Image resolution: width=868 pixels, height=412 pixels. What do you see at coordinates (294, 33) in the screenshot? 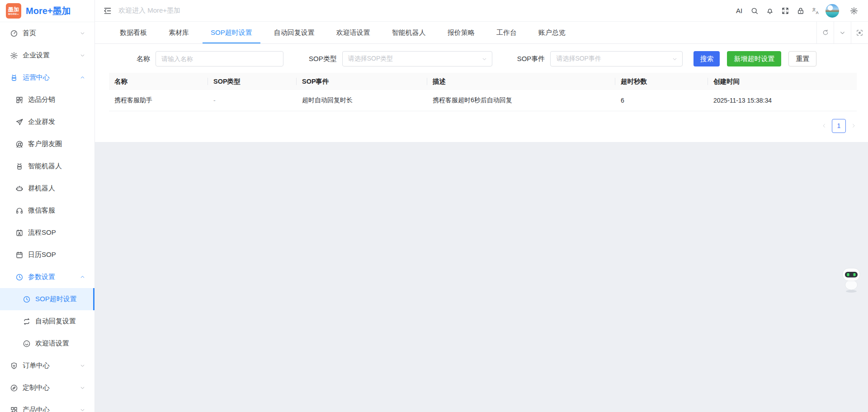
I see `tab-3: 自动回复设置` at bounding box center [294, 33].